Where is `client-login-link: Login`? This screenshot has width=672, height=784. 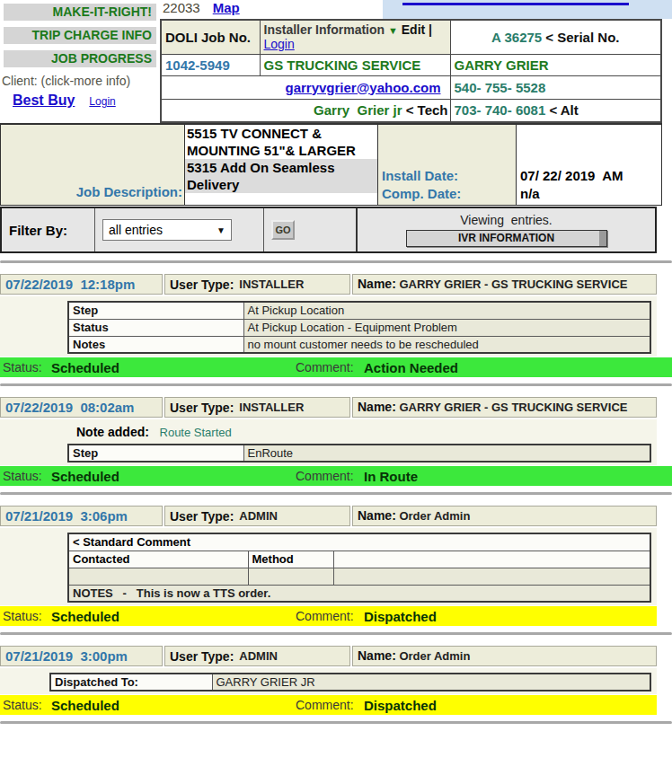
client-login-link: Login is located at coordinates (102, 101).